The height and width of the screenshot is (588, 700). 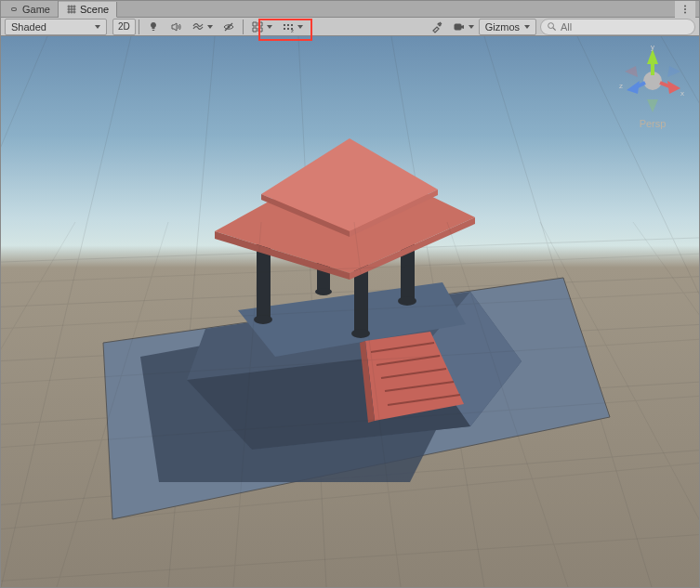 What do you see at coordinates (176, 27) in the screenshot?
I see `audio-icon` at bounding box center [176, 27].